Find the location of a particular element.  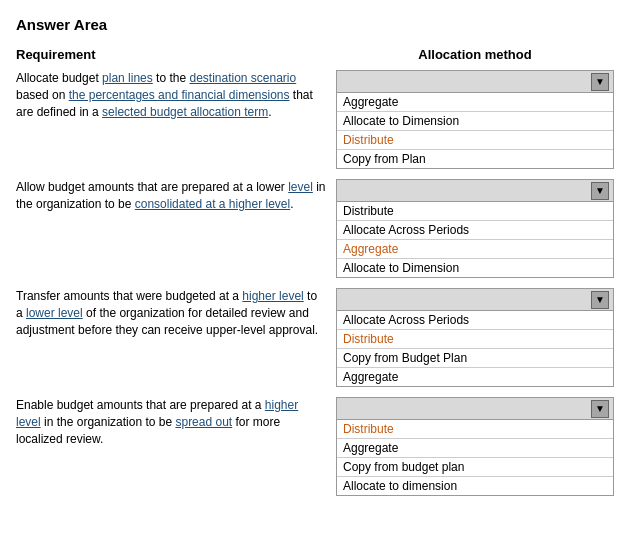

allocation-cell-3: ▼Allocate Across PeriodsDistributeCopy f… is located at coordinates (475, 338).